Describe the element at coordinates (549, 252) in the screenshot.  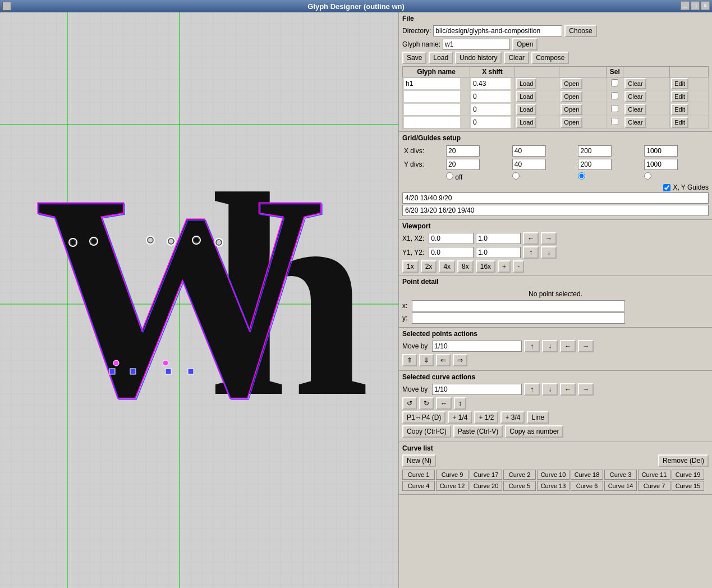
I see `y-down-button: ↓` at that location.